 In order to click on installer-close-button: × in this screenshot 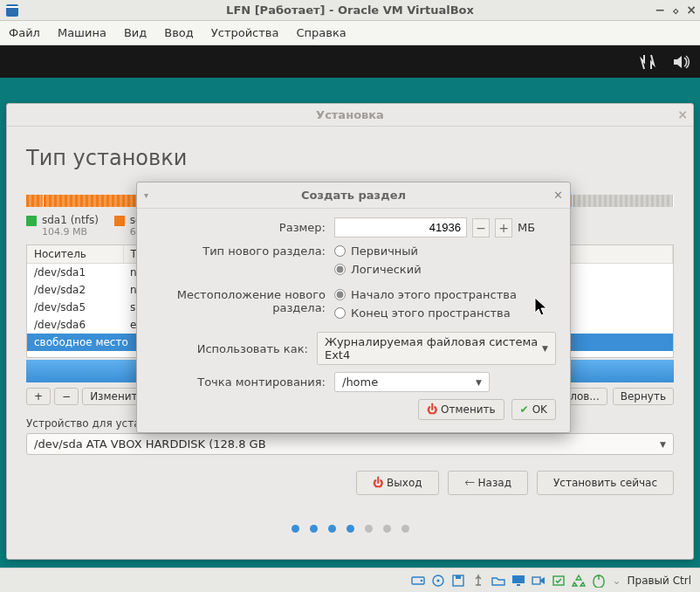, I will do `click(683, 114)`.